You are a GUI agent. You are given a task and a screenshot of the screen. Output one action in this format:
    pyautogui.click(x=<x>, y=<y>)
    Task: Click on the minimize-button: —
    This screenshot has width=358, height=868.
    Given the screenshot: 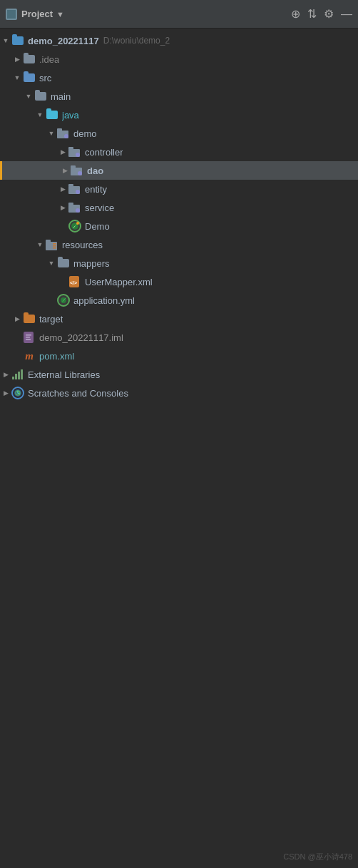 What is the action you would take?
    pyautogui.click(x=347, y=14)
    